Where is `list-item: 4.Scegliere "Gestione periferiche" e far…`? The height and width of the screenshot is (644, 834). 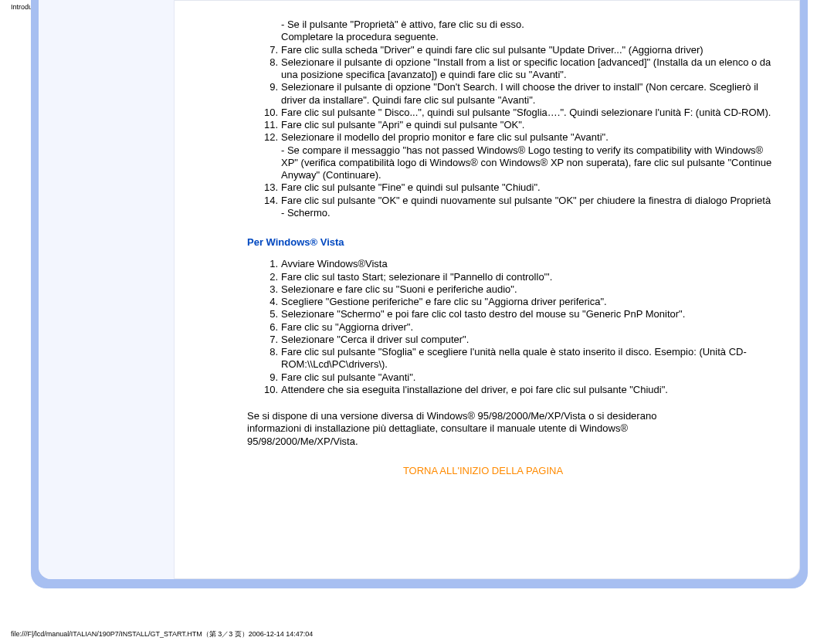
list-item: 4.Scegliere "Gestione periferiche" e far… is located at coordinates (520, 302).